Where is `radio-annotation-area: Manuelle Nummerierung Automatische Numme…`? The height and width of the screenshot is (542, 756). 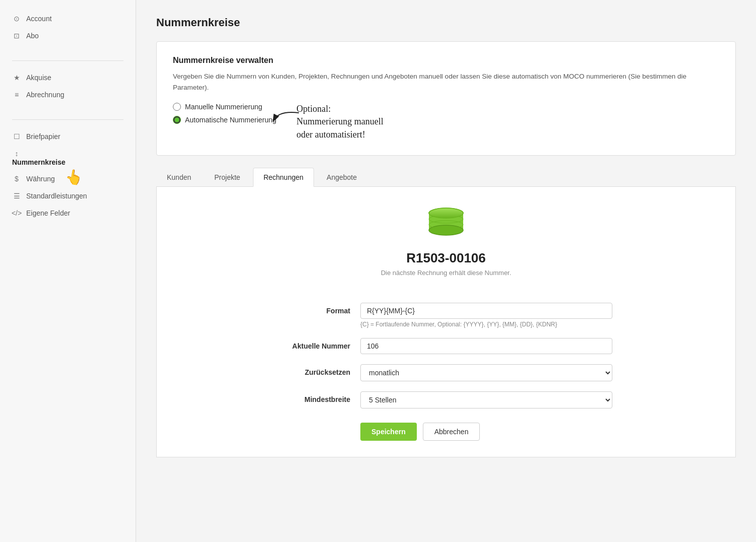 radio-annotation-area: Manuelle Nummerierung Automatische Numme… is located at coordinates (446, 122).